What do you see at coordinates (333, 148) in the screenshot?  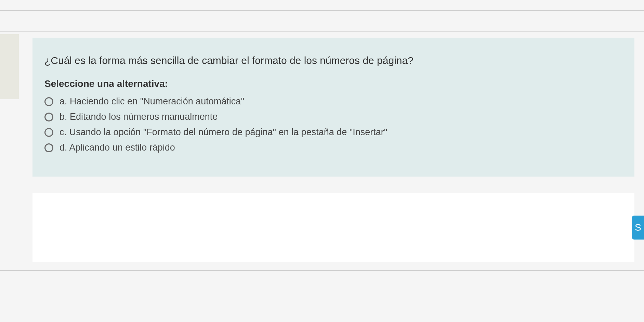 I see `option-row-d: d. Aplicando un estilo rápido` at bounding box center [333, 148].